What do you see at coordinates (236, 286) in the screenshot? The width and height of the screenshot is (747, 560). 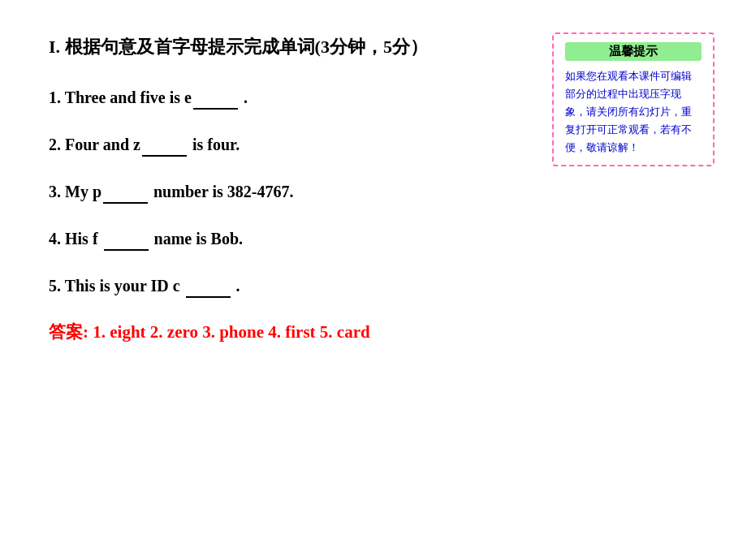 I see `q5-after: .` at bounding box center [236, 286].